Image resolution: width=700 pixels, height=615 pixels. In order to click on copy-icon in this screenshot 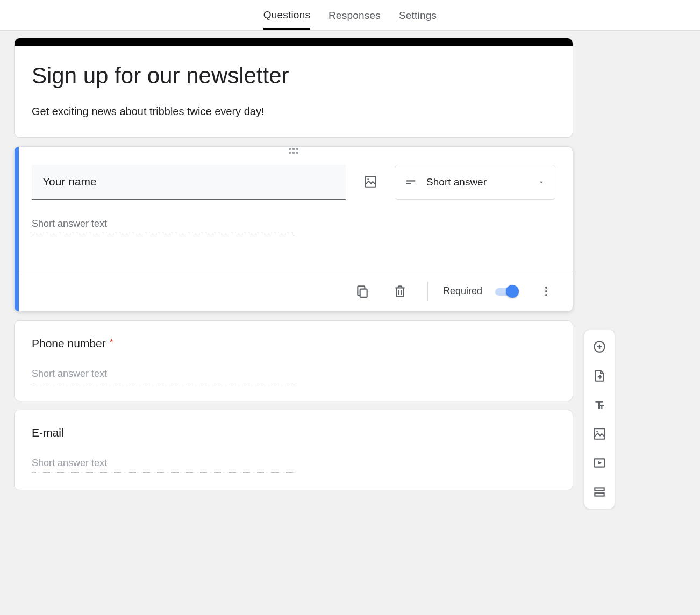, I will do `click(362, 291)`.